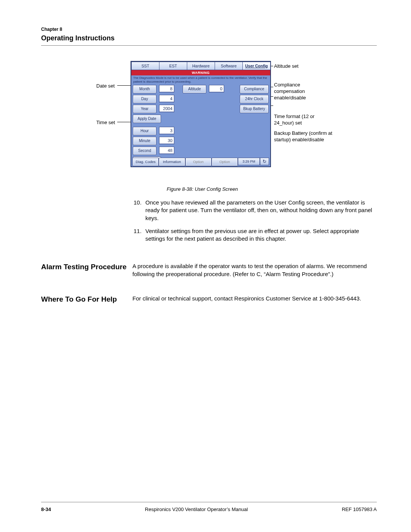 The height and width of the screenshot is (532, 411). I want to click on refresh-icon: ↻, so click(264, 161).